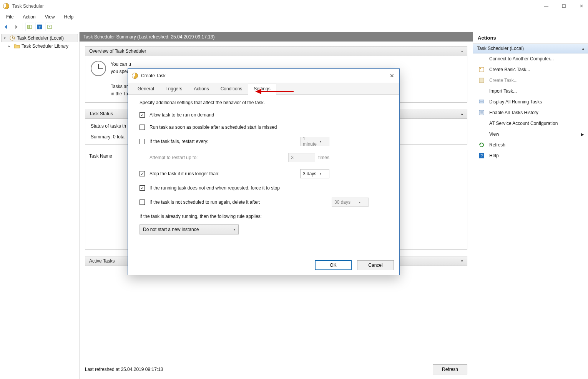  What do you see at coordinates (40, 46) in the screenshot?
I see `tree-library: ▸ Task Scheduler Library` at bounding box center [40, 46].